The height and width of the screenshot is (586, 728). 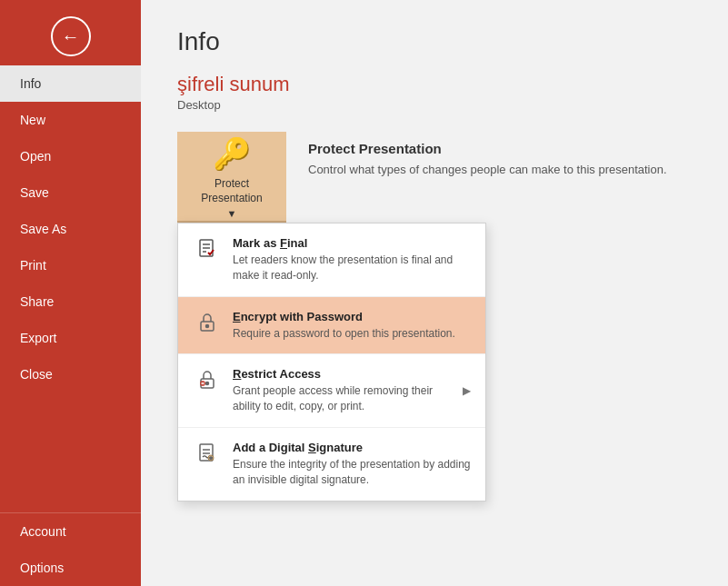 I want to click on menu-item-digital-signature: ✶Add a Digital SignatureEnsure the integ…, so click(x=332, y=464).